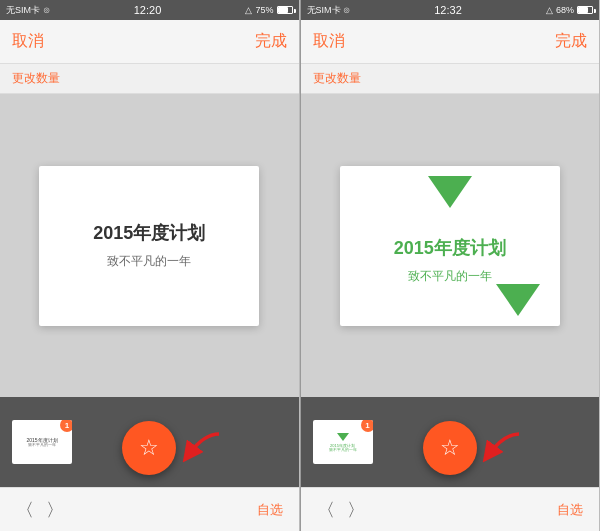 This screenshot has height=531, width=600. What do you see at coordinates (270, 510) in the screenshot?
I see `custom-label-left: 自选` at bounding box center [270, 510].